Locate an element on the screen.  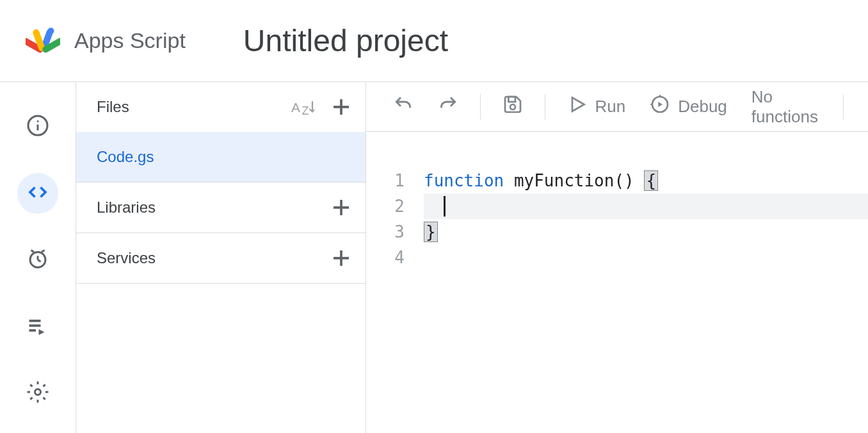
nav-settings is located at coordinates (38, 393).